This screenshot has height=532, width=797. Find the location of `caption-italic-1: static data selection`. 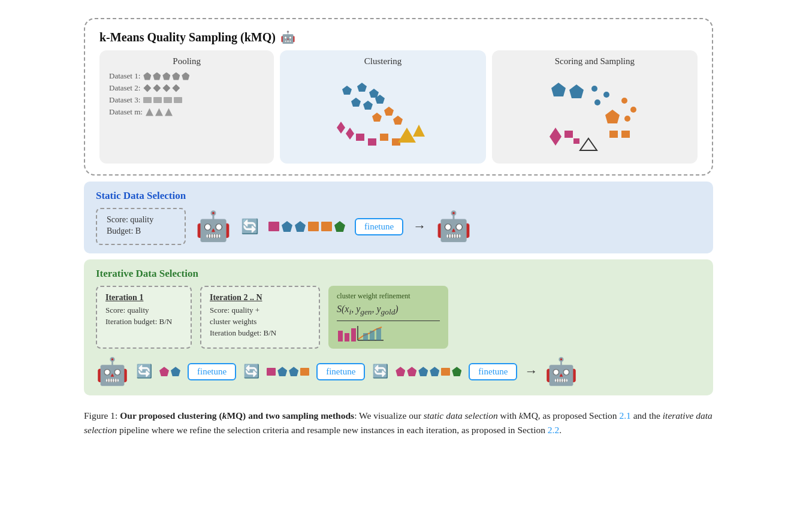

caption-italic-1: static data selection is located at coordinates (461, 416).